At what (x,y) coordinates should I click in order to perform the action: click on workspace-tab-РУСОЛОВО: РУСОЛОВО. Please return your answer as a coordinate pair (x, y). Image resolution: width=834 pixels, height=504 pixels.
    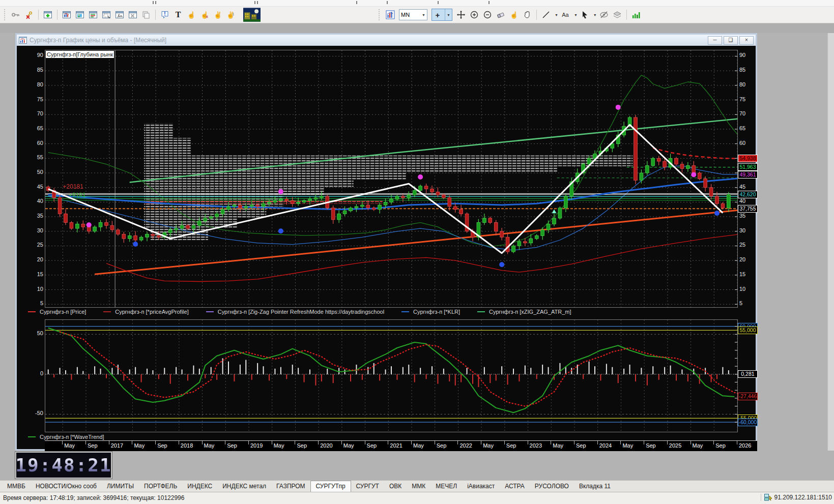
    Looking at the image, I should click on (552, 486).